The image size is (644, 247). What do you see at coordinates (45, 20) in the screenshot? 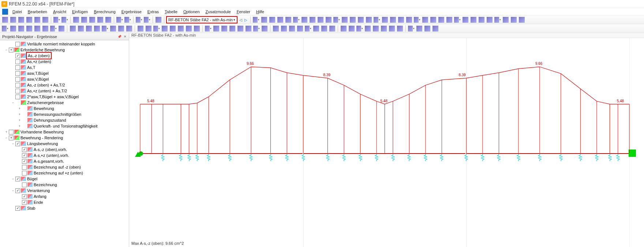
I see `tb-printprev` at bounding box center [45, 20].